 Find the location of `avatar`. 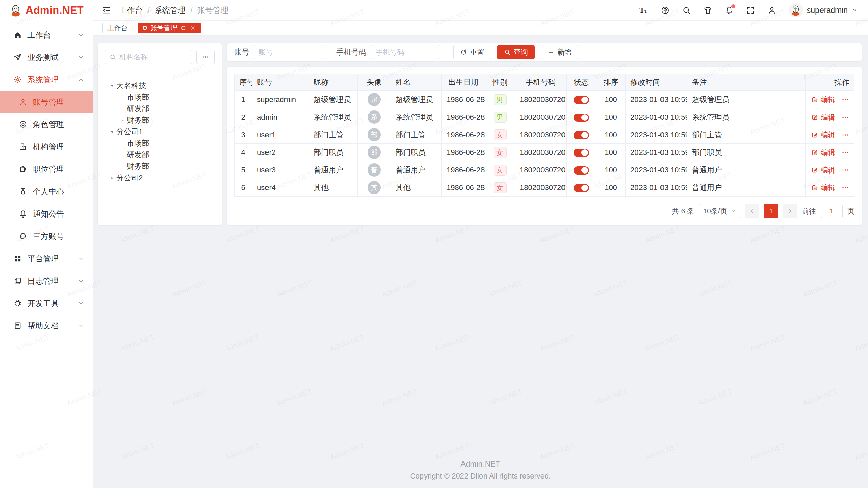

avatar is located at coordinates (796, 10).